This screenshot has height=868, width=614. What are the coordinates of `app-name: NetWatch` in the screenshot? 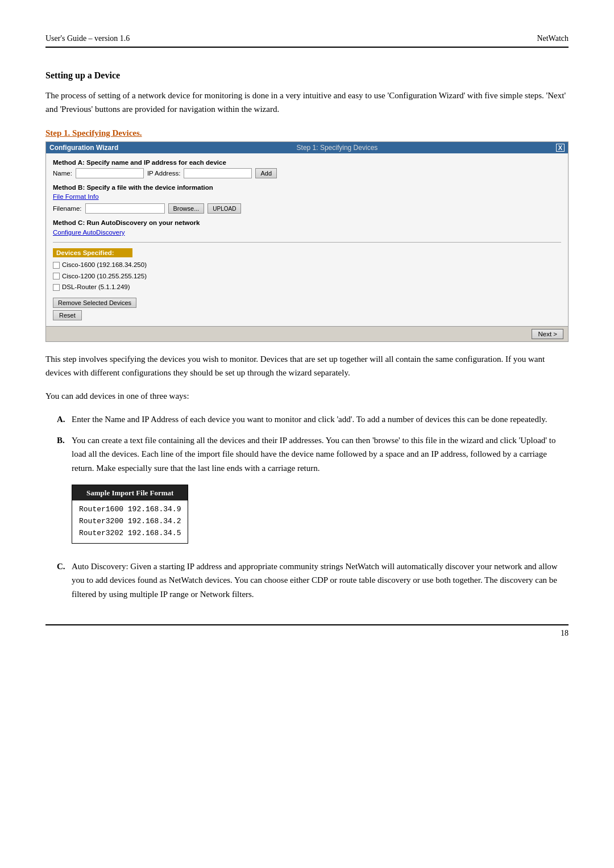 It's located at (553, 39).